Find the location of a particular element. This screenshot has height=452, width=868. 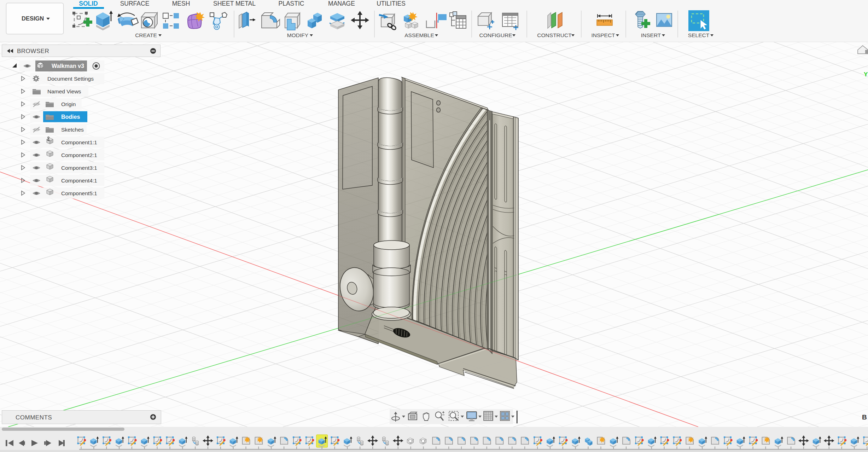

svg-text: MANAGE is located at coordinates (342, 4).